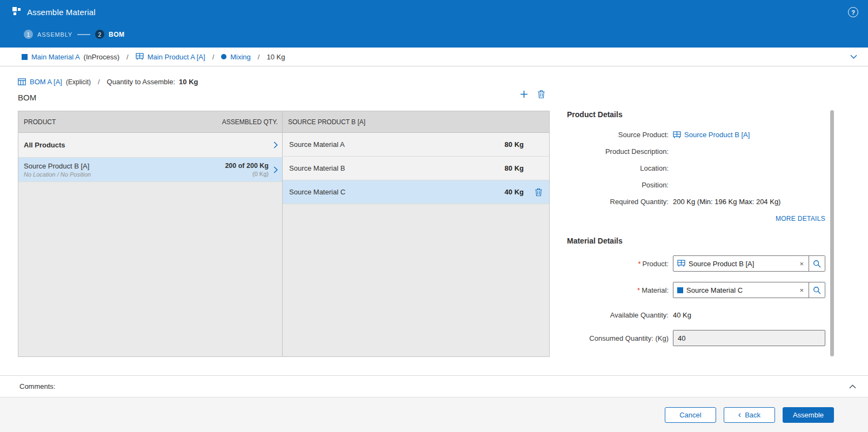 This screenshot has height=432, width=868. Describe the element at coordinates (682, 315) in the screenshot. I see `available-qty-value: 40 Kg` at that location.